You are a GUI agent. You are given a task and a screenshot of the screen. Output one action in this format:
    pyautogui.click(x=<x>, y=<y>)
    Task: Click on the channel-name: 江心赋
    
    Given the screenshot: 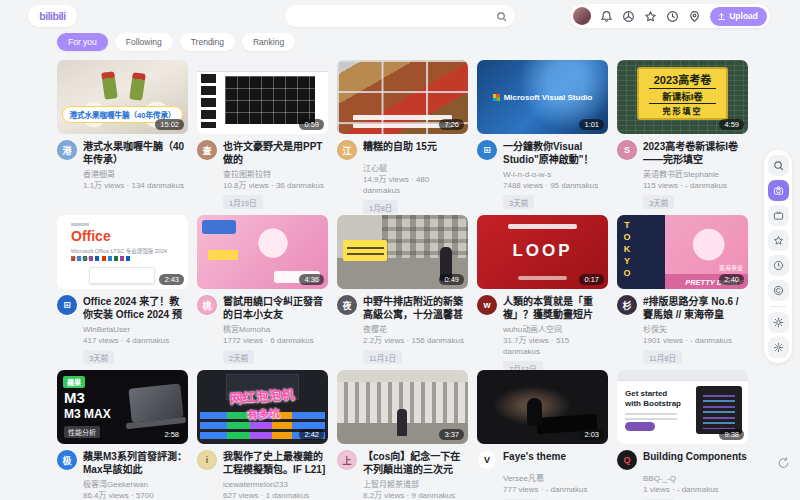 What is the action you would take?
    pyautogui.click(x=416, y=168)
    